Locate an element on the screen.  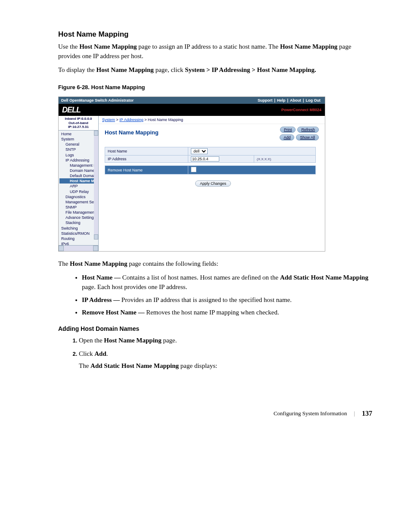
sidebar: Inband IP:0.0.0.0 Out-of-band IP:10.27.5… is located at coordinates (78, 184).